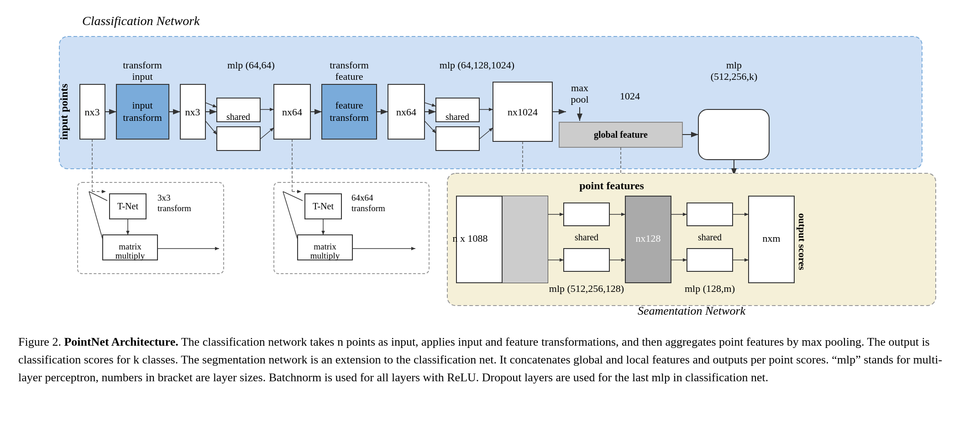 This screenshot has width=980, height=436. Describe the element at coordinates (40, 342) in the screenshot. I see `figure-num: Figure 2.` at that location.